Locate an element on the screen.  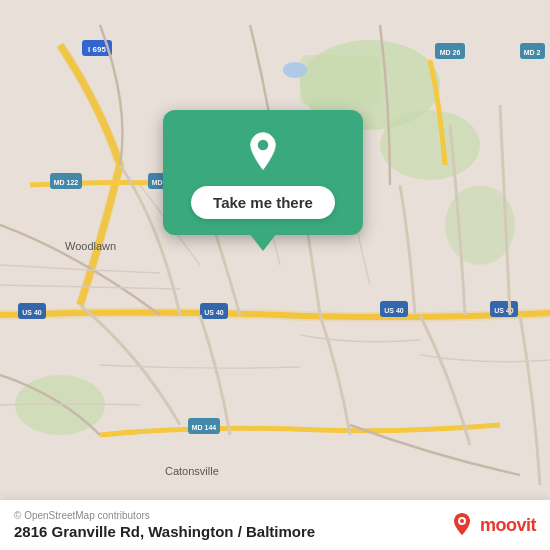
svg-text: MD 122 is located at coordinates (66, 182).